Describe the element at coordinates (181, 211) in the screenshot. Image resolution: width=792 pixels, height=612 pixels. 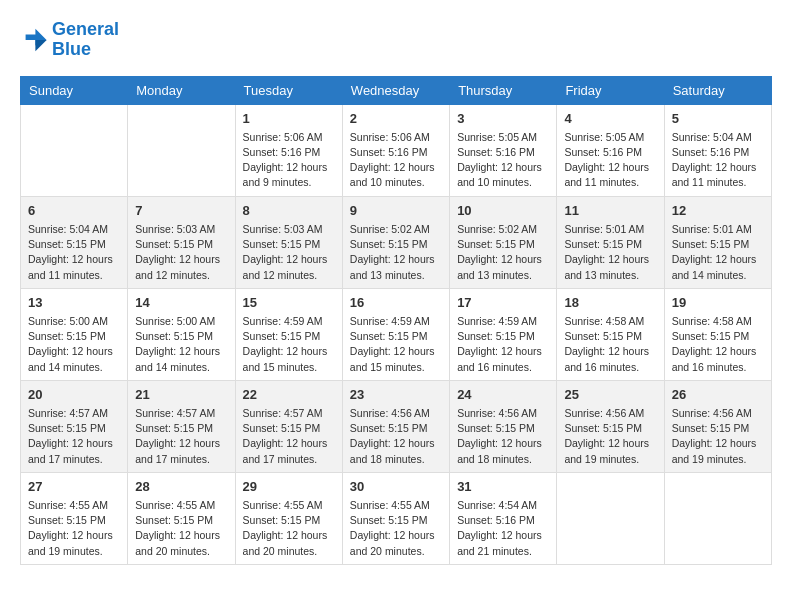
I see `day-number: 7` at that location.